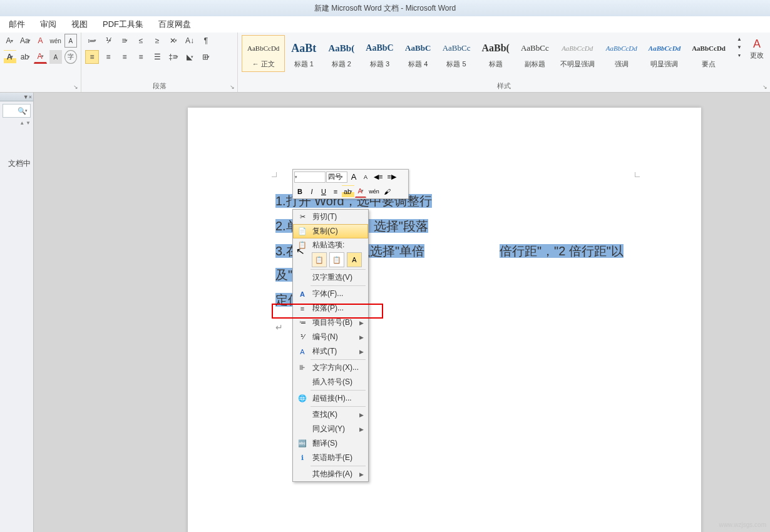 The height and width of the screenshot is (532, 770). What do you see at coordinates (25, 57) in the screenshot?
I see `char-fill-button: ab▾` at bounding box center [25, 57].